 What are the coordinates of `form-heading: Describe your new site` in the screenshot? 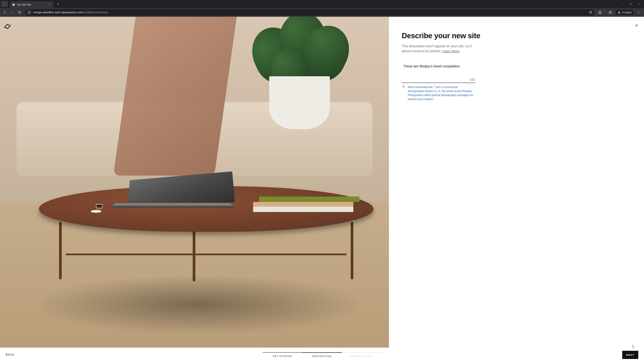 It's located at (519, 36).